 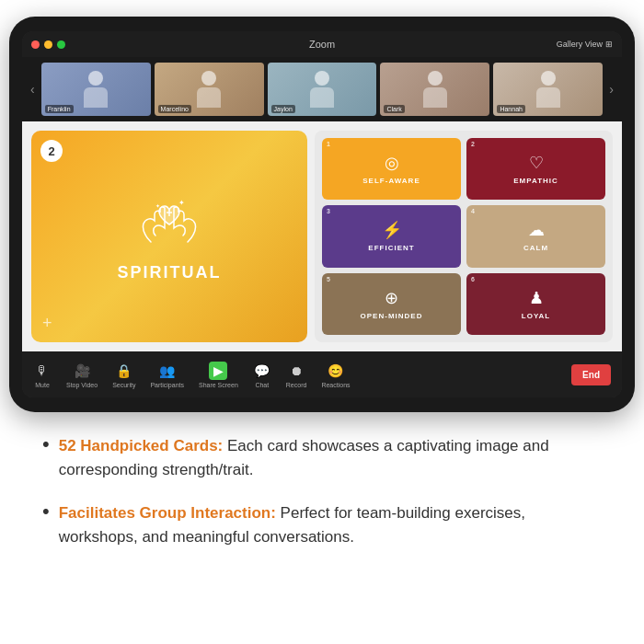 What do you see at coordinates (42, 385) in the screenshot?
I see `mute-label: Mute` at bounding box center [42, 385].